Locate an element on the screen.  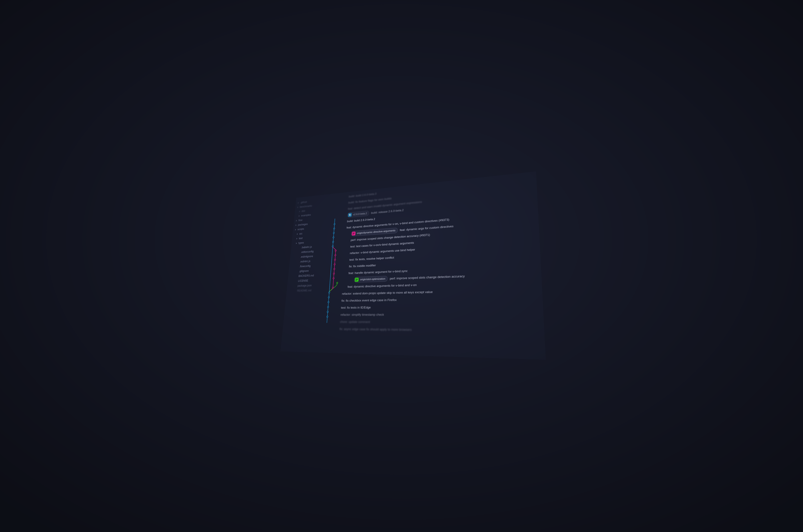
file-tree-file: package.json is located at coordinates (305, 286).